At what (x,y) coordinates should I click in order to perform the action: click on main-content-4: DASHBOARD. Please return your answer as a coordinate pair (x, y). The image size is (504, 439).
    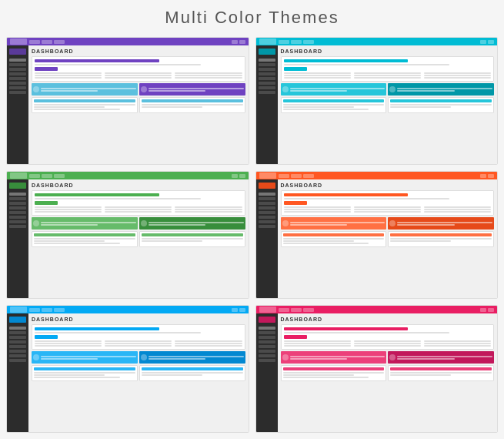
    Looking at the image, I should click on (388, 239).